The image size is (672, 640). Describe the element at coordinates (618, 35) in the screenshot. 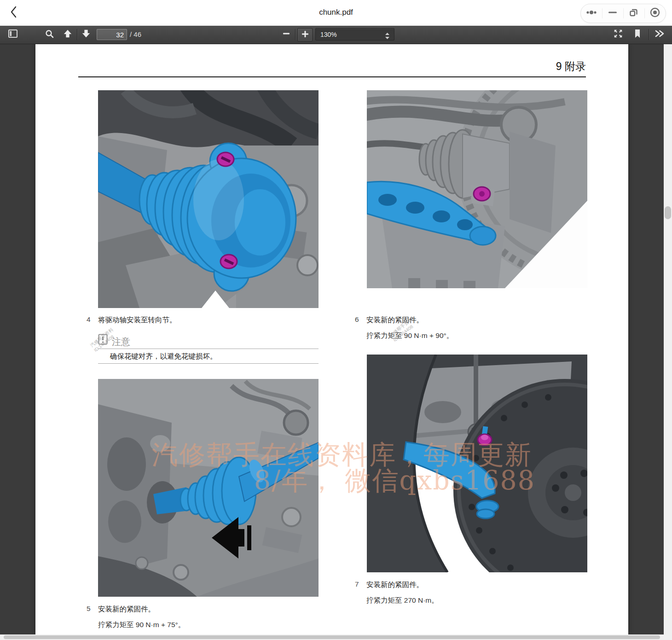

I see `fullscreen-icon` at that location.